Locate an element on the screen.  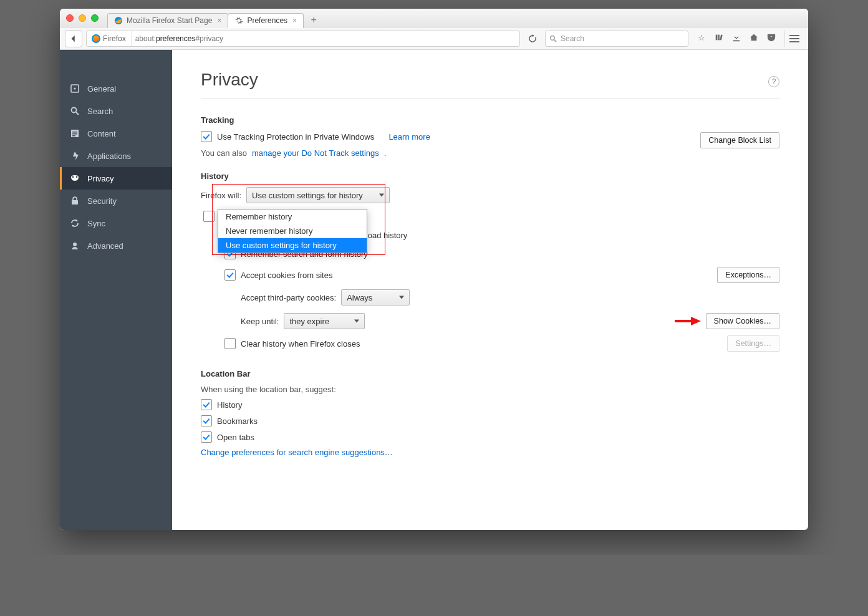
change-block-list-button: Change Block List is located at coordinates (740, 140).